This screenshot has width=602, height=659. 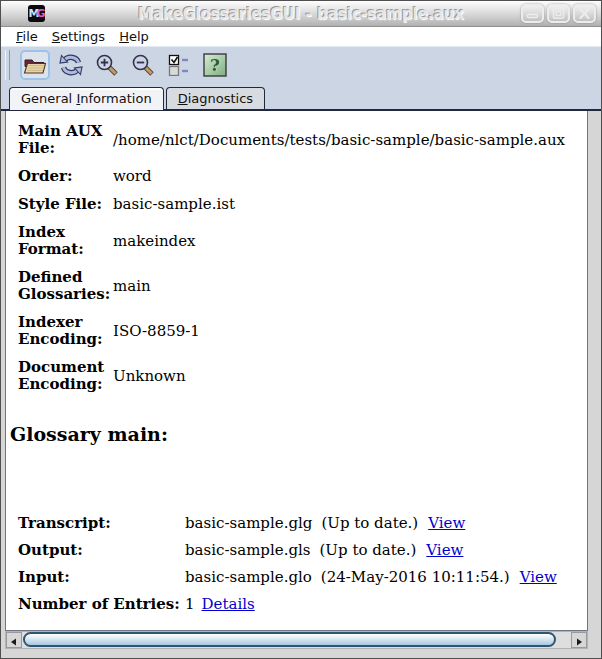 What do you see at coordinates (301, 96) in the screenshot?
I see `tabstrip: General Information Diagnostics` at bounding box center [301, 96].